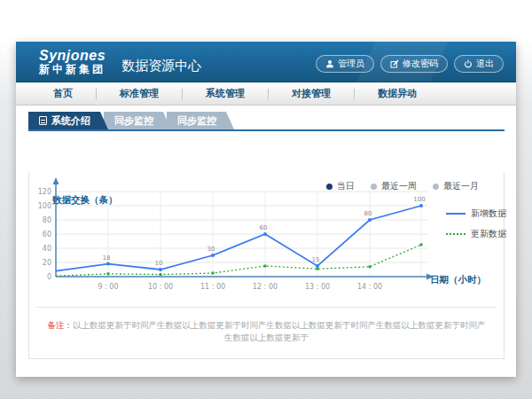  Describe the element at coordinates (468, 64) in the screenshot. I see `power-icon` at that location.